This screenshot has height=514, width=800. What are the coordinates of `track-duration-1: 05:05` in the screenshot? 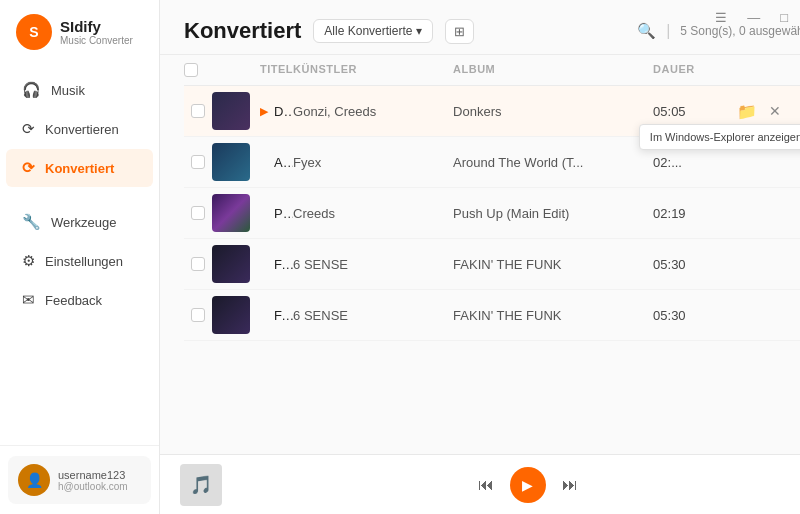 It's located at (670, 112).